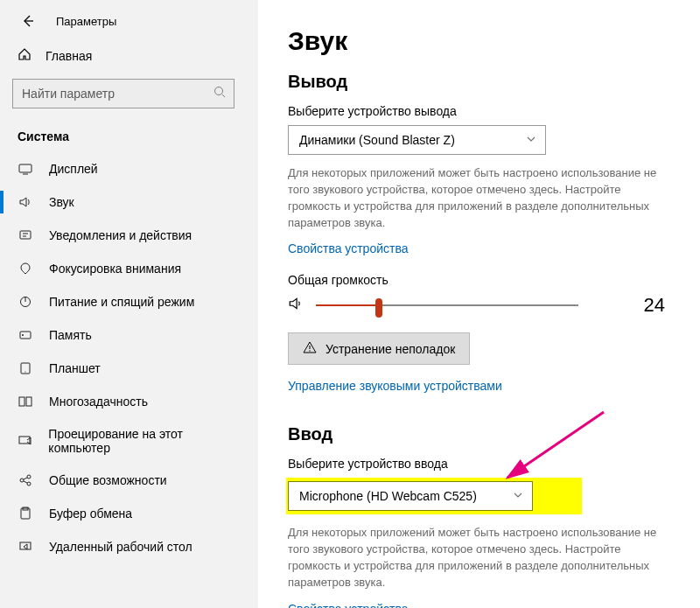 The height and width of the screenshot is (608, 700). What do you see at coordinates (130, 368) in the screenshot?
I see `nav-item-tablet: Планшет` at bounding box center [130, 368].